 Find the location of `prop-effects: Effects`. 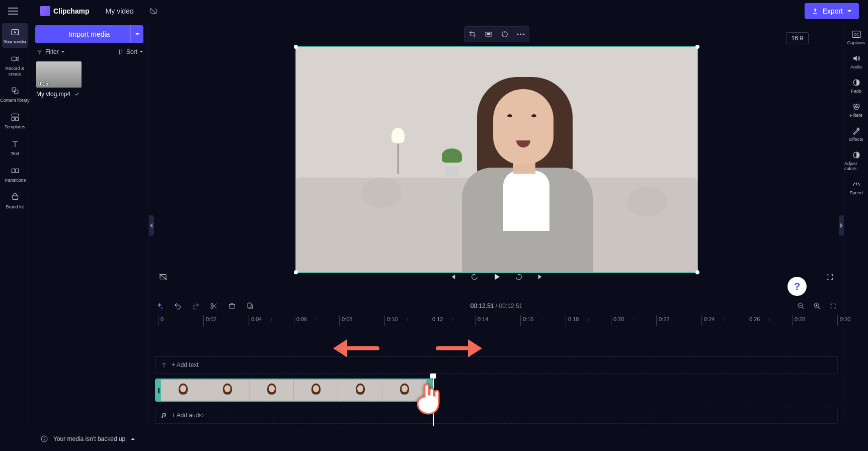

prop-effects: Effects is located at coordinates (856, 134).